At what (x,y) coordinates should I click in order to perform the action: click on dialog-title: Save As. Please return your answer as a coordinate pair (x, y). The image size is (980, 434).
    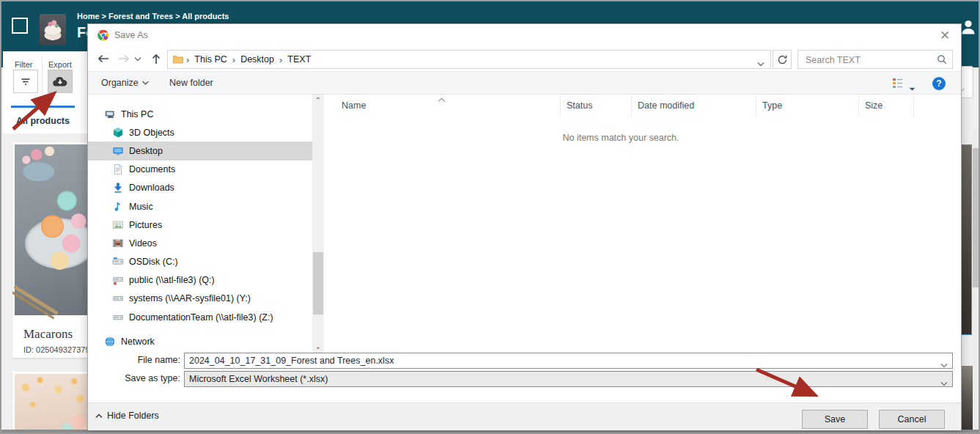
    Looking at the image, I should click on (131, 35).